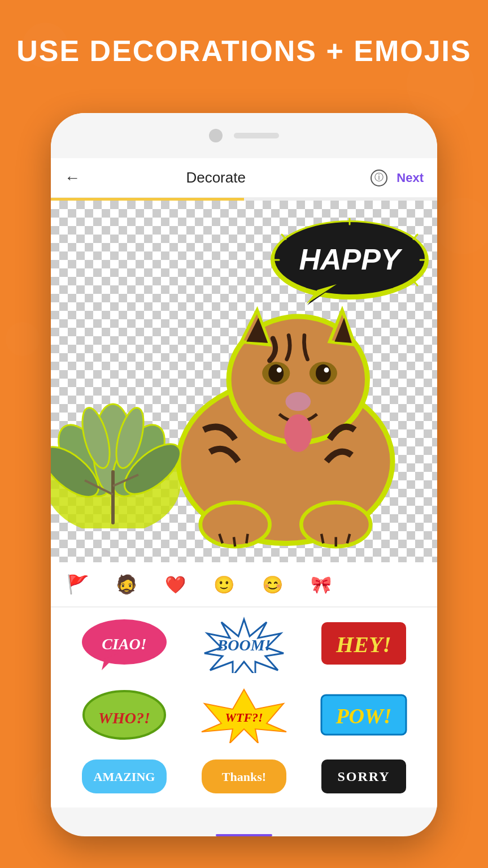 This screenshot has height=868, width=488. I want to click on sticker-tab-beard: 🧔, so click(127, 584).